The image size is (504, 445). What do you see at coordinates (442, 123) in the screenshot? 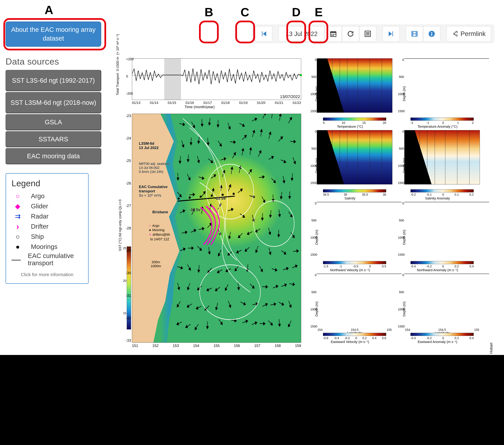
I see `section-colorbar-ticks: -2-1012` at bounding box center [442, 123].